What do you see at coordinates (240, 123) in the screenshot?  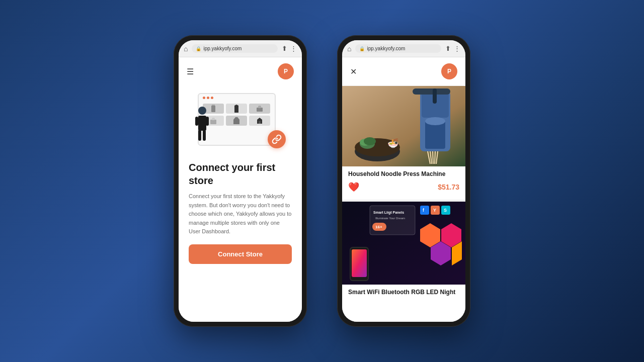 I see `illustration-area` at bounding box center [240, 123].